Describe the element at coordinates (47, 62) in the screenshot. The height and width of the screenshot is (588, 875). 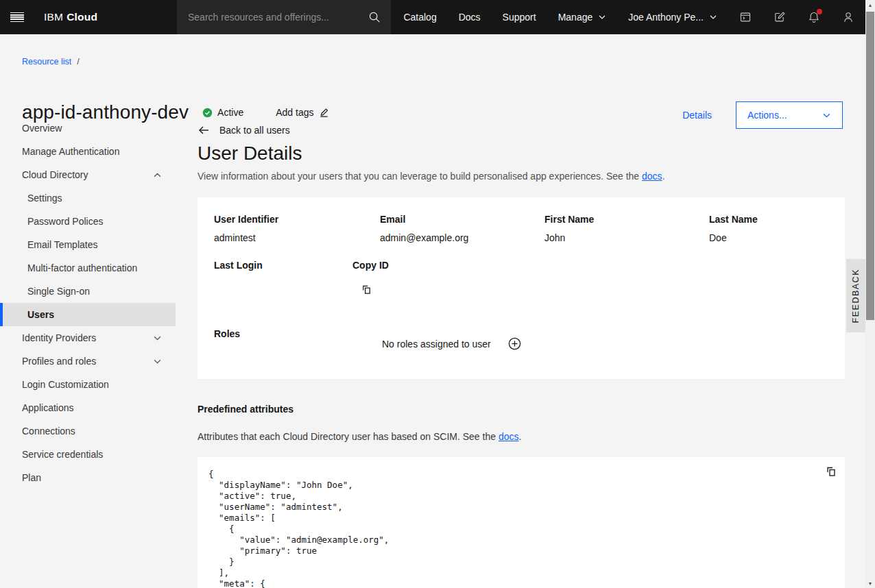
I see `breadcrumb-resource-list-link: Resource list` at that location.